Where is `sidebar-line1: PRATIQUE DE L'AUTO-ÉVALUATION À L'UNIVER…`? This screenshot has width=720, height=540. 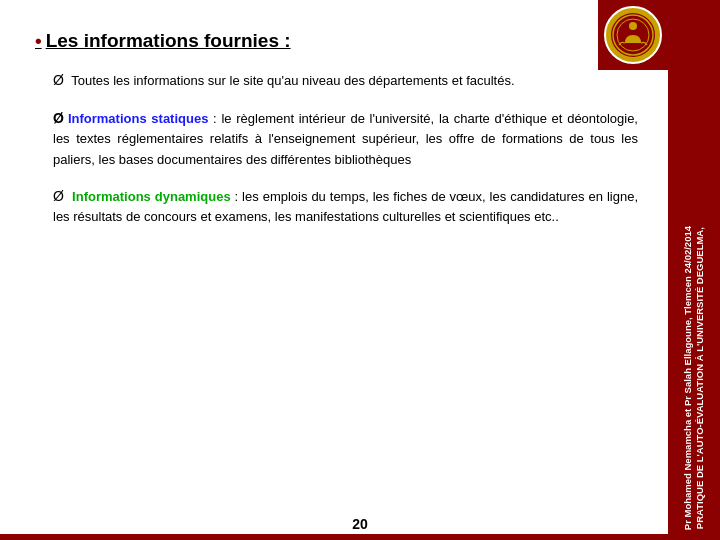
sidebar-line1: PRATIQUE DE L'AUTO-ÉVALUATION À L'UNIVER… is located at coordinates (700, 378).